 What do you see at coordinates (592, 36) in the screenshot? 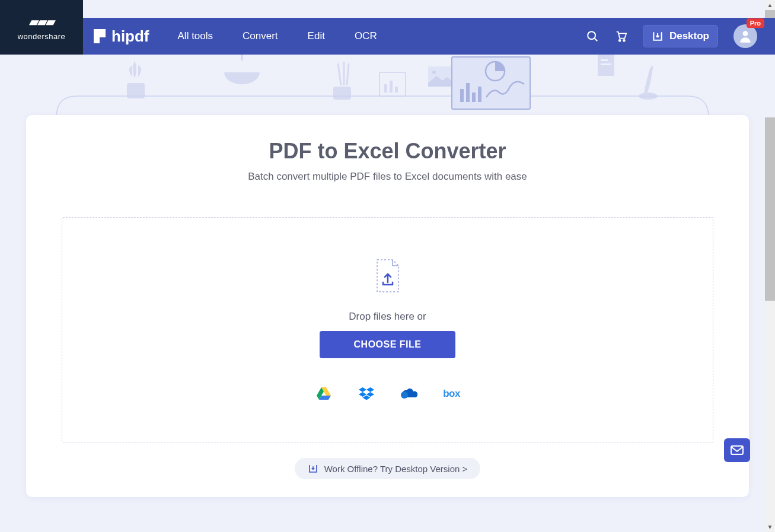
I see `search-button` at bounding box center [592, 36].